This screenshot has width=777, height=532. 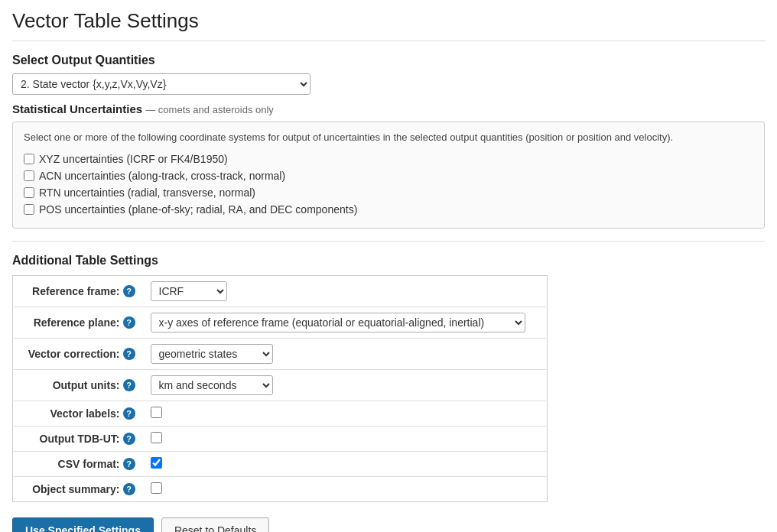 I want to click on vector-correction-label: Vector correction: ?, so click(x=78, y=353).